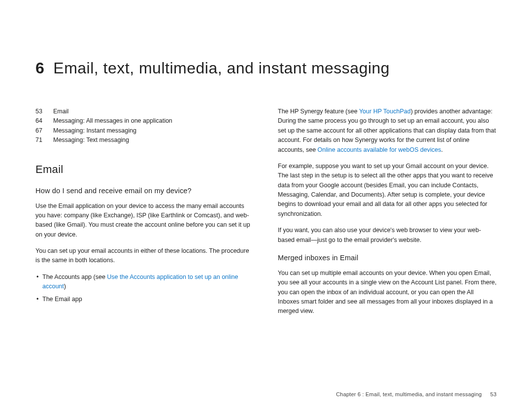 Image resolution: width=532 pixels, height=411 pixels. I want to click on bullet-text-pre: The Accounts app (see, so click(75, 277).